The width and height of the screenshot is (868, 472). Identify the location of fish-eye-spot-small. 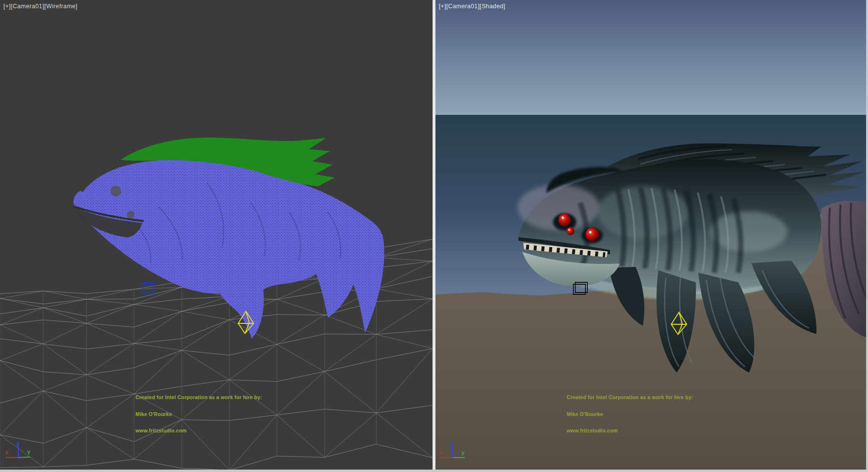
(131, 215).